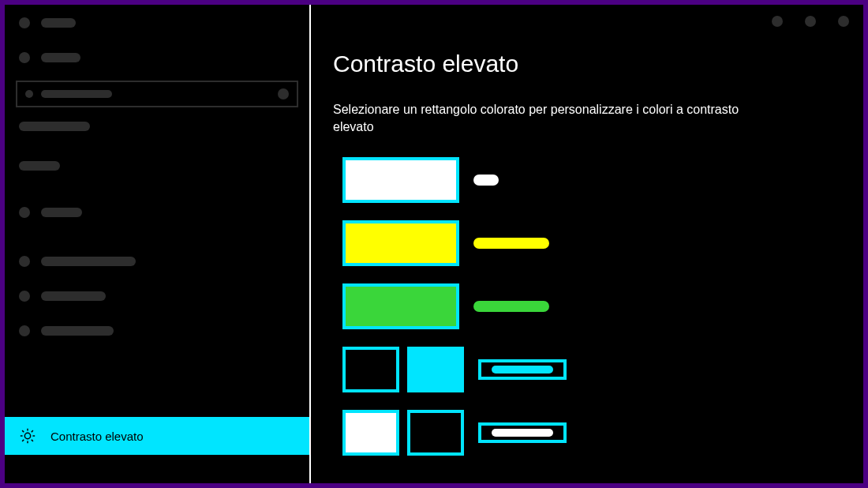  I want to click on sidebar-home, so click(157, 58).